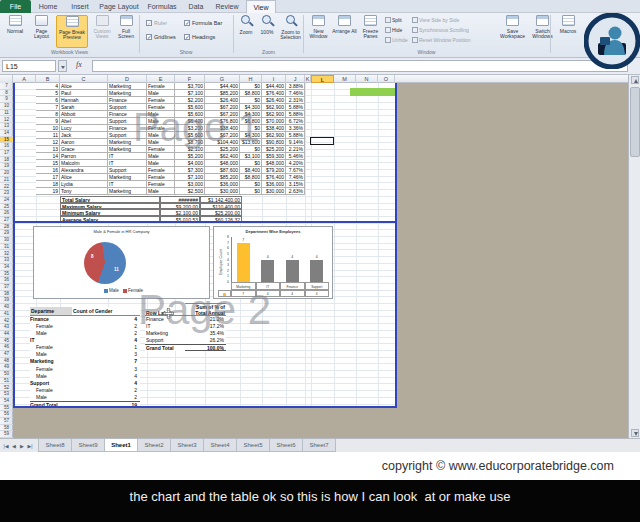 The image size is (640, 522). What do you see at coordinates (84, 150) in the screenshot?
I see `cell: Grace` at bounding box center [84, 150].